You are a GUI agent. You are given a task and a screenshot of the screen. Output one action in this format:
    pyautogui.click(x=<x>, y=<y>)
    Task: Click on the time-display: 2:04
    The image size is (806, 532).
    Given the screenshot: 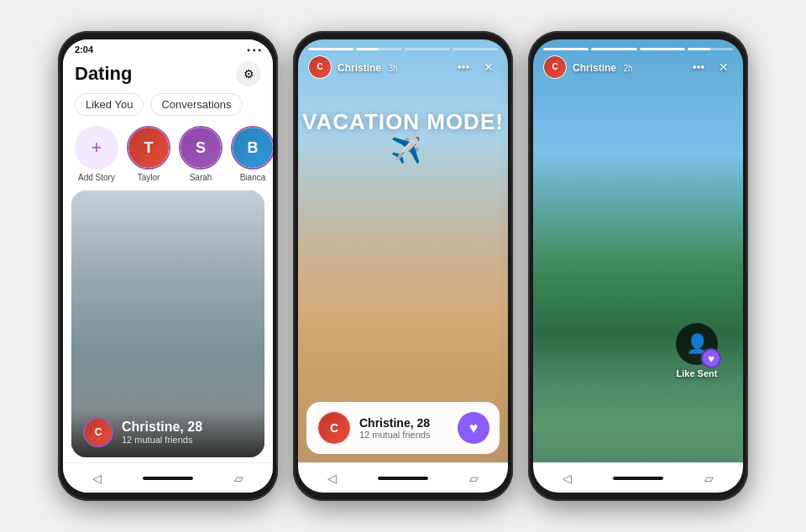 What is the action you would take?
    pyautogui.click(x=84, y=50)
    